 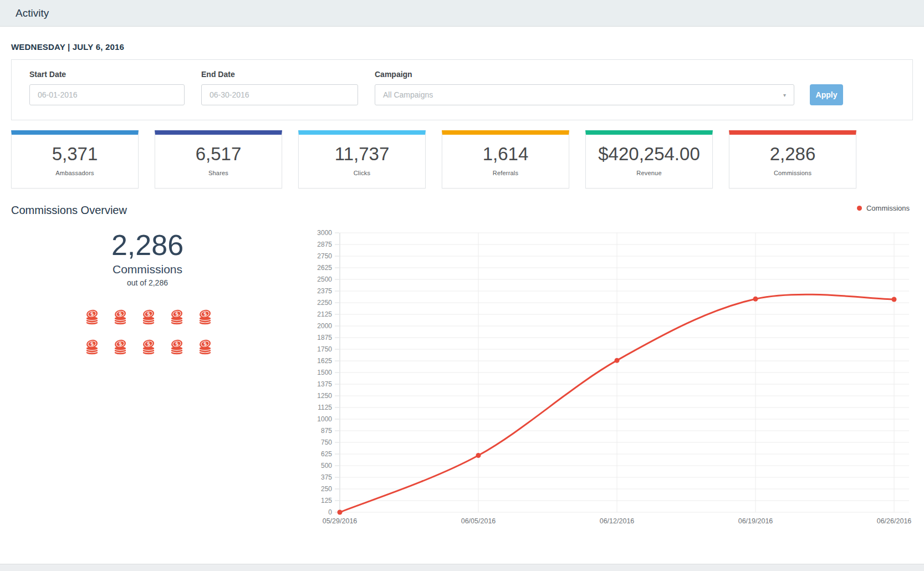 What do you see at coordinates (218, 173) in the screenshot?
I see `stat-label: Shares` at bounding box center [218, 173].